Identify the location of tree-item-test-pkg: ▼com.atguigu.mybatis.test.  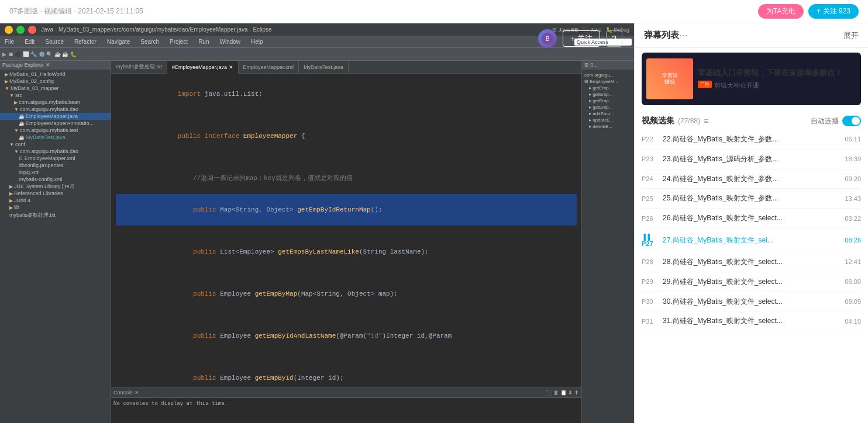
(55, 130).